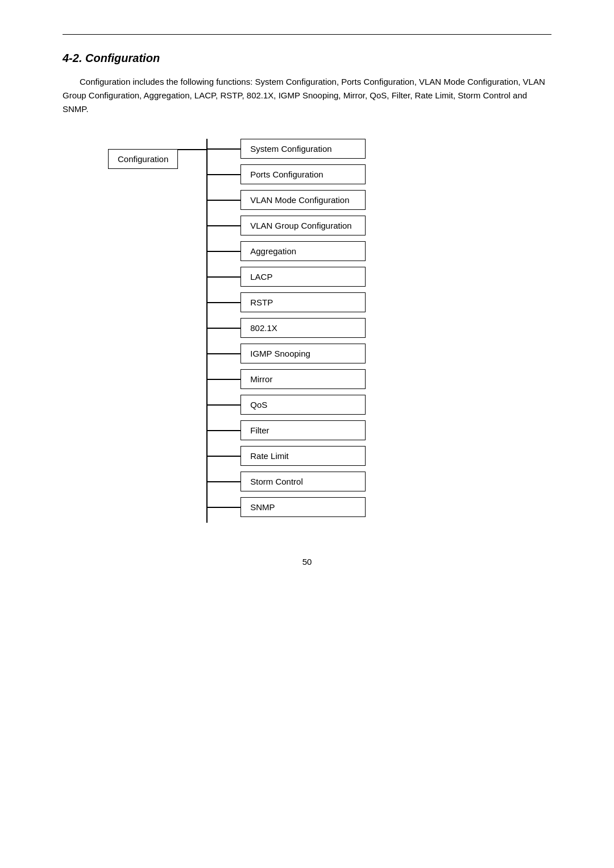 Image resolution: width=614 pixels, height=868 pixels. Describe the element at coordinates (303, 200) in the screenshot. I see `menu-item-vlan-mode-configuration: VLAN Mode Configuration` at that location.